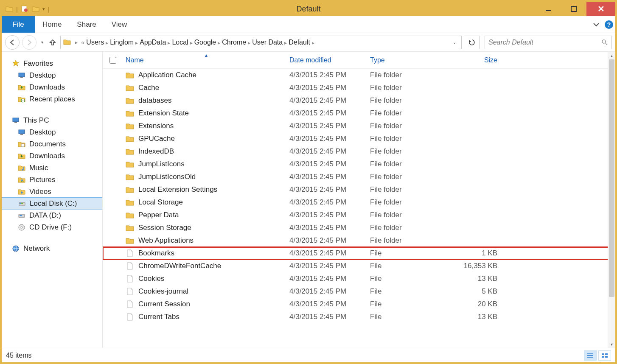 This screenshot has width=617, height=364. What do you see at coordinates (52, 249) in the screenshot?
I see `sidebar-network: Network` at bounding box center [52, 249].